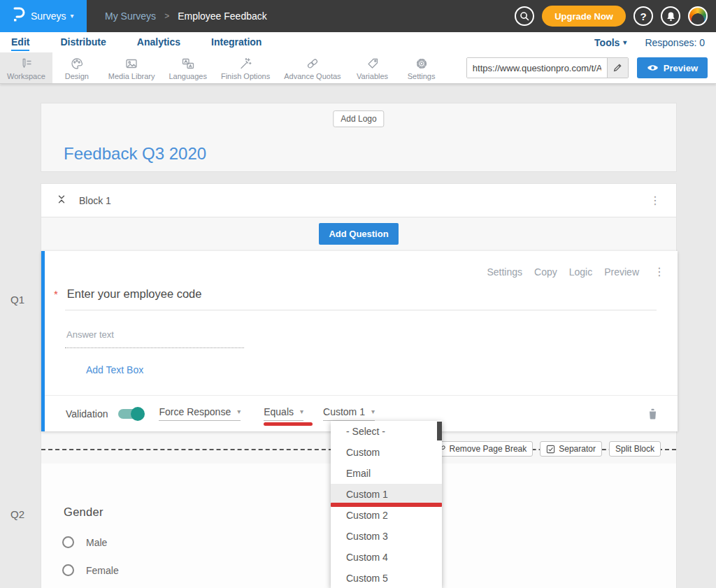 Image resolution: width=716 pixels, height=588 pixels. What do you see at coordinates (83, 42) in the screenshot?
I see `tab-distribute: Distribute` at bounding box center [83, 42].